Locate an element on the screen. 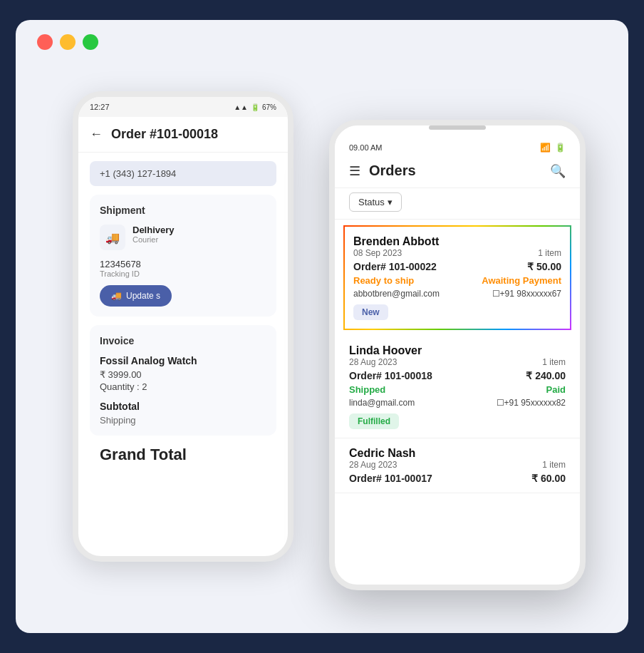  order-card-3: Cedric Nash 28 Aug 2023 1 item Order# 10… is located at coordinates (457, 466).